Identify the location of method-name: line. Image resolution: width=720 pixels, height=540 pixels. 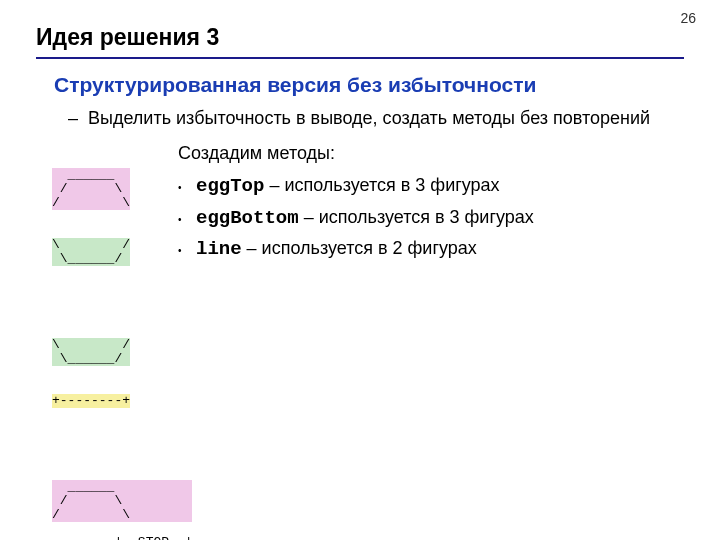
(219, 249).